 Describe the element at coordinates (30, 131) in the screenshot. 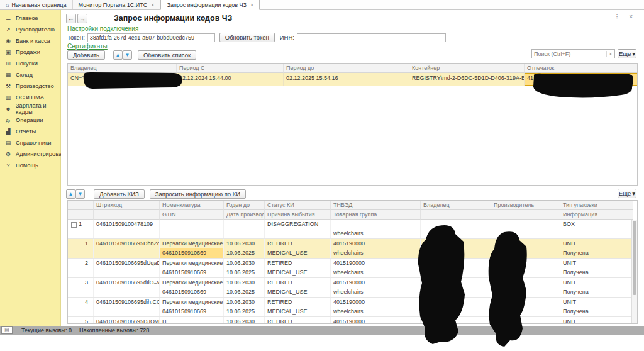

I see `sidebar-item-report: ▟Отчеты` at that location.